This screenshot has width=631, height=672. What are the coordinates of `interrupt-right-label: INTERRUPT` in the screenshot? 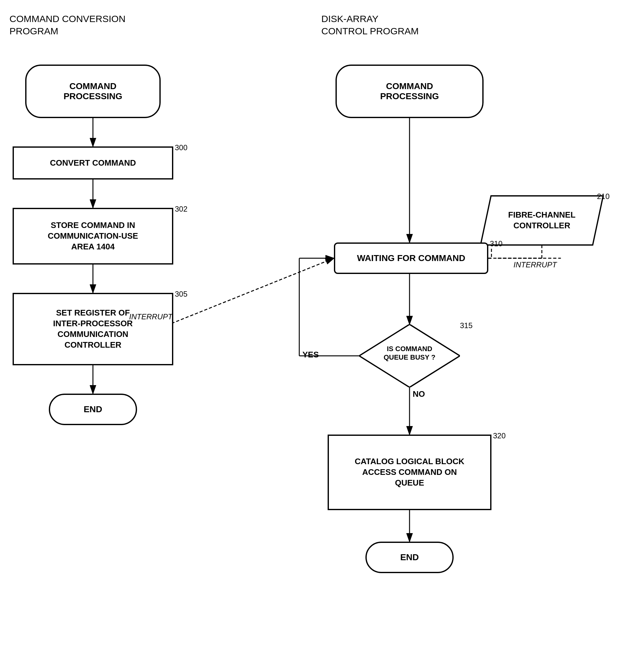 It's located at (535, 265).